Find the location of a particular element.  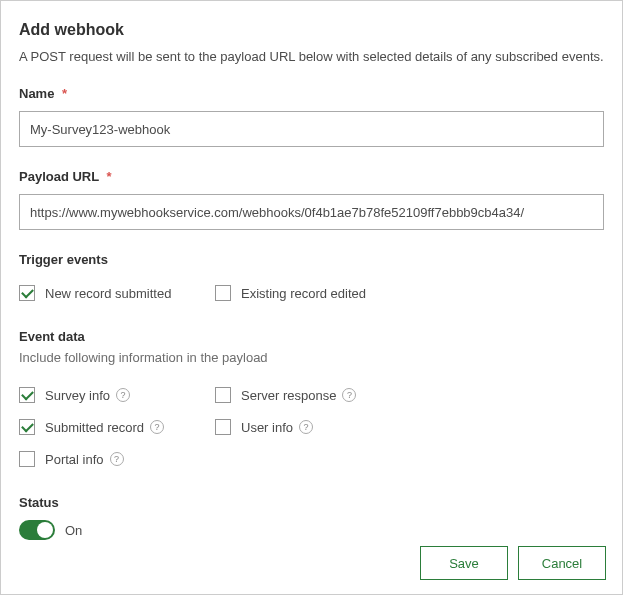

status-toggle-label: On is located at coordinates (74, 530).